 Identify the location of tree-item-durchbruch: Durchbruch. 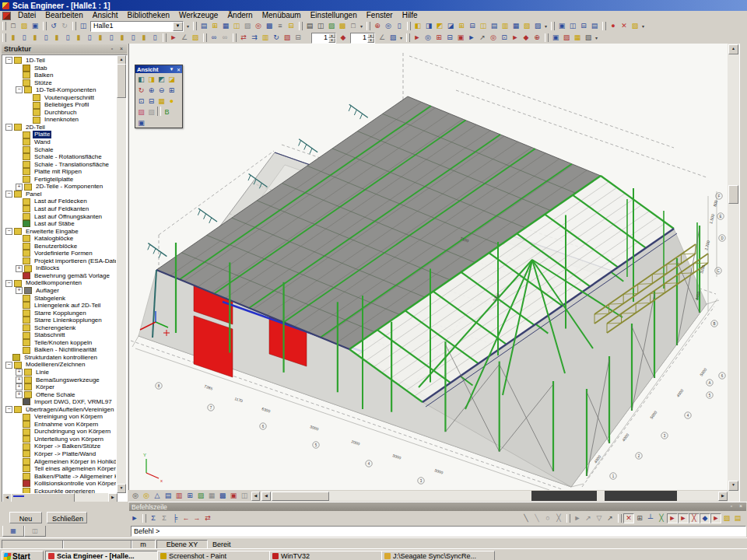
(59, 113).